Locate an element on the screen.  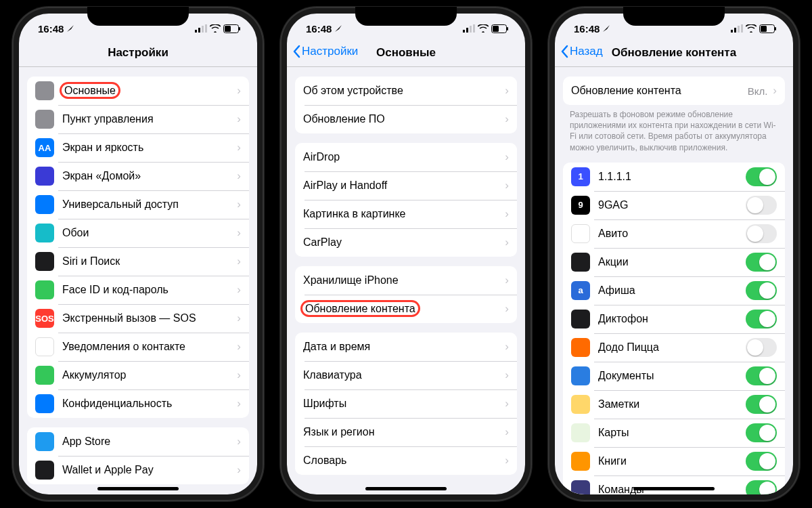
settings-row: Обновление контента› is located at coordinates (406, 309).